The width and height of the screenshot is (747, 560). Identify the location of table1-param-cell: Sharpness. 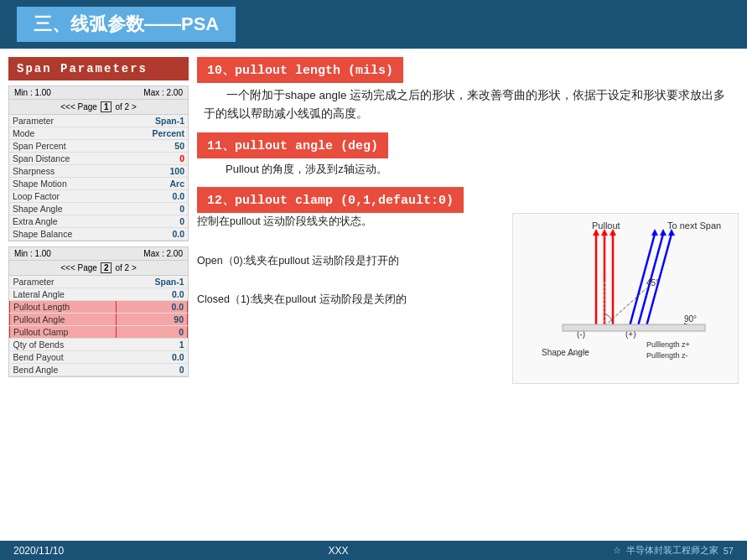
(63, 171).